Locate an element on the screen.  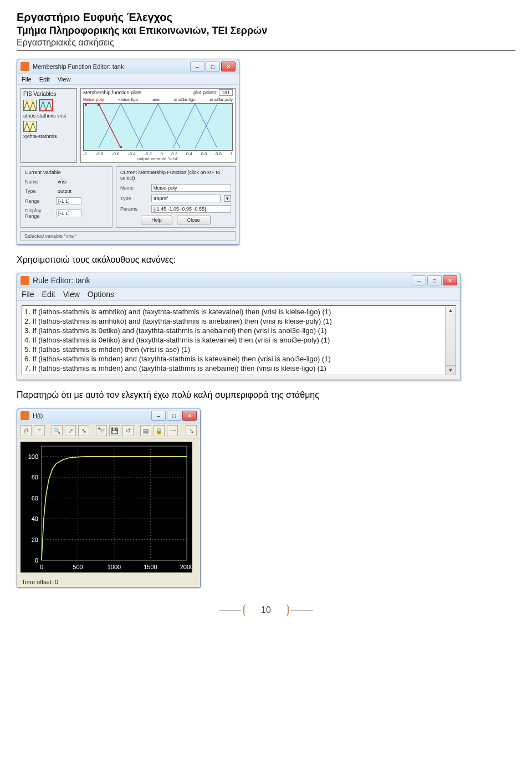
cmf-type-value: trapmf is located at coordinates (186, 198).